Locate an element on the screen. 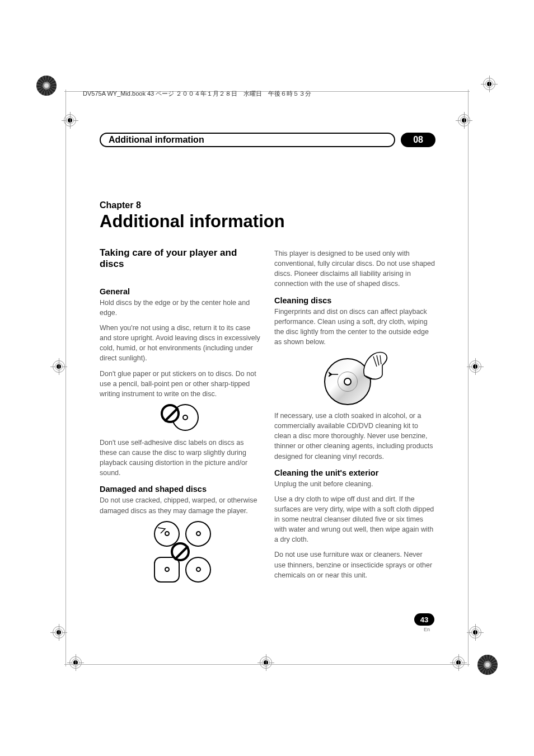  page-language: En is located at coordinates (427, 630).